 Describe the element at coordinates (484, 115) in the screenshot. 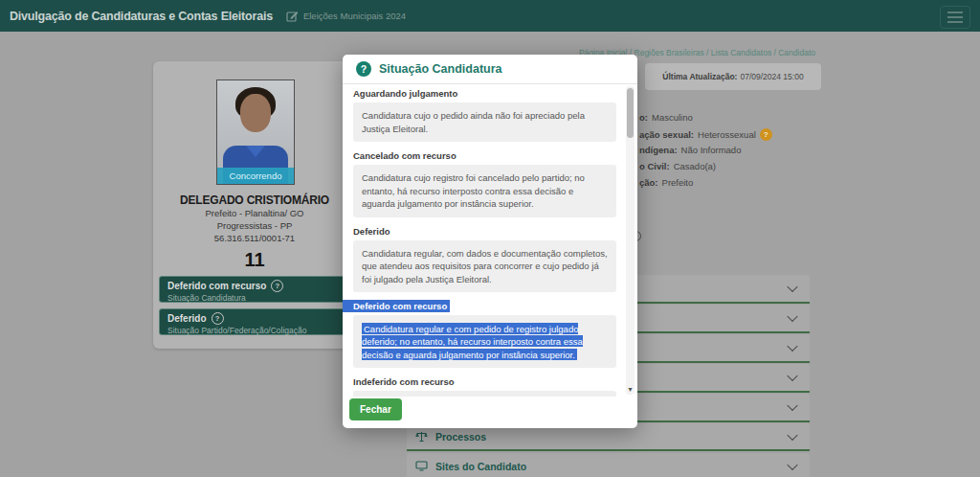

I see `status-definition: Aguardando julgamento Candidatura cujo o…` at that location.